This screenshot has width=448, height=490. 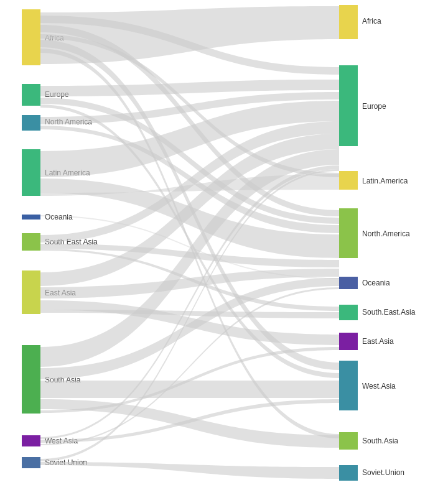 What do you see at coordinates (380, 441) in the screenshot?
I see `label-southasia-right: South.Asia` at bounding box center [380, 441].